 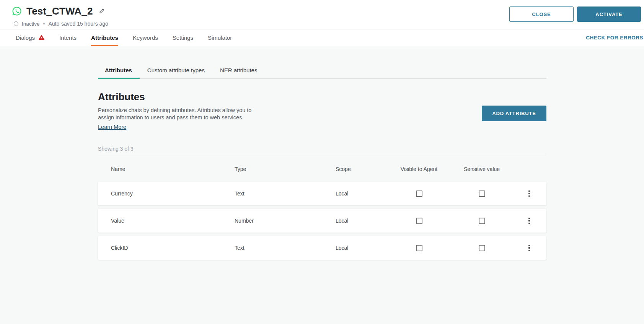 I want to click on learn-more-link: Learn More, so click(x=112, y=127).